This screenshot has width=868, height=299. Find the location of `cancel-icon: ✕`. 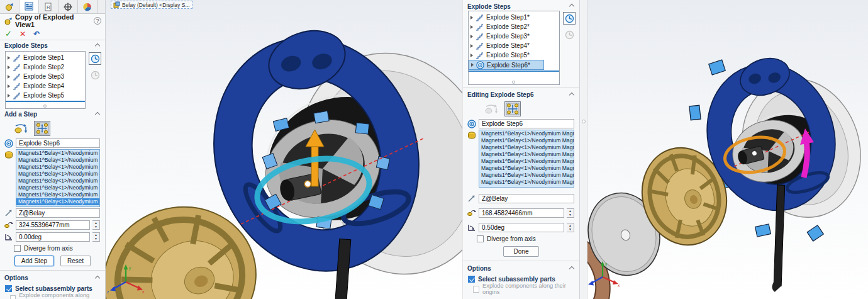

cancel-icon: ✕ is located at coordinates (23, 34).